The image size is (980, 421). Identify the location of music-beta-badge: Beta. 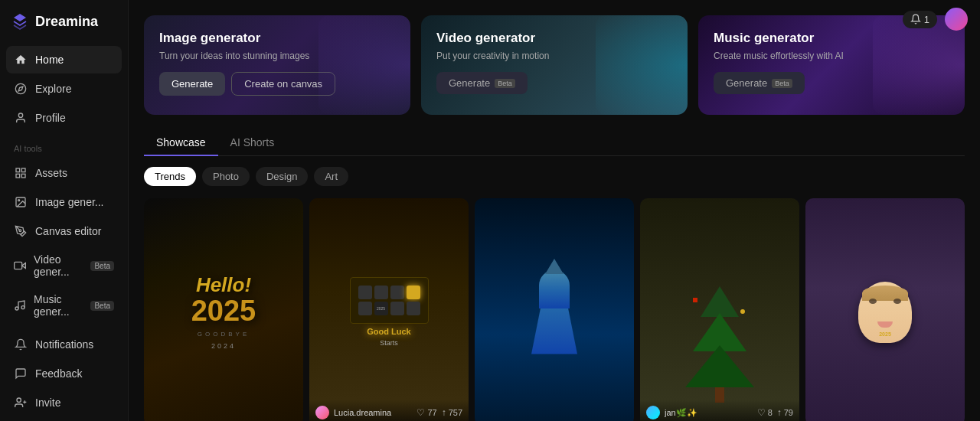
(103, 306).